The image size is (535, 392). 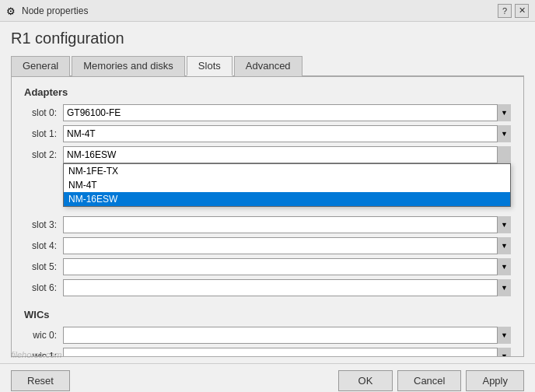 What do you see at coordinates (513, 11) in the screenshot?
I see `title-bar-controls: ? ✕` at bounding box center [513, 11].